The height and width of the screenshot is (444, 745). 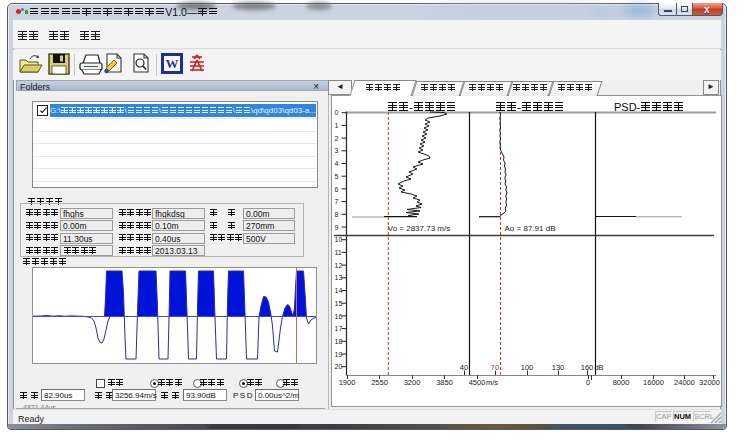 I want to click on svg-text: 13, so click(x=339, y=278).